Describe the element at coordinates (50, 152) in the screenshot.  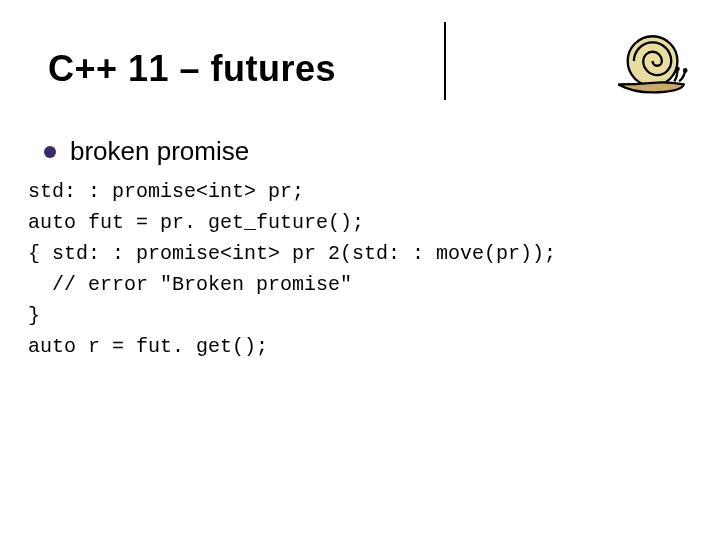
I see `bullet-dot-icon` at that location.